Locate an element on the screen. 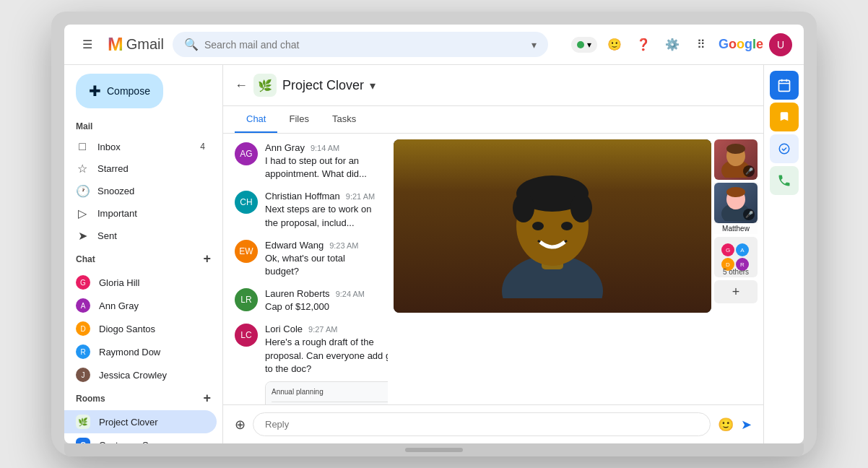 The width and height of the screenshot is (868, 468). help-button: ❓ is located at coordinates (643, 45).